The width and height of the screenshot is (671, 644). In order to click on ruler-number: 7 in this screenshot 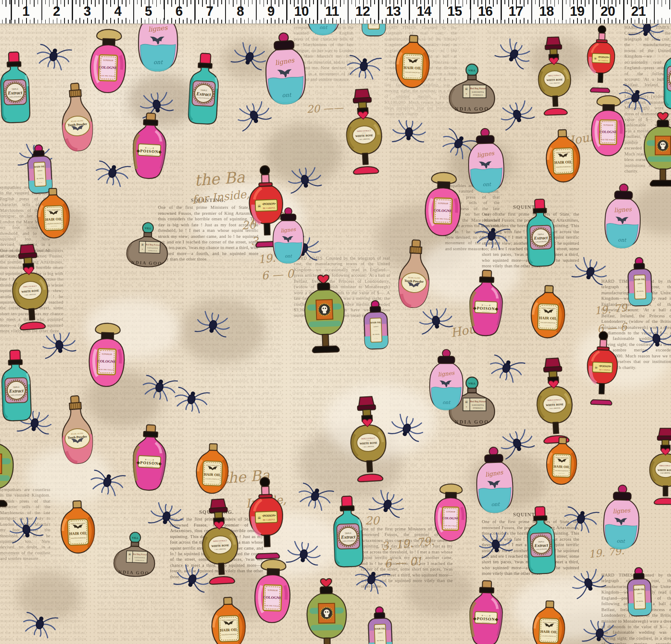, I will do `click(209, 12)`.